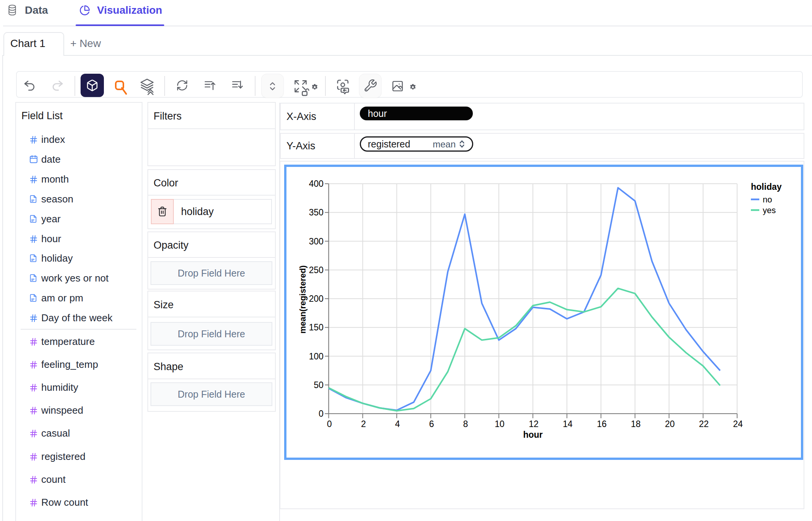 This screenshot has width=812, height=521. I want to click on svg-text: 12, so click(534, 424).